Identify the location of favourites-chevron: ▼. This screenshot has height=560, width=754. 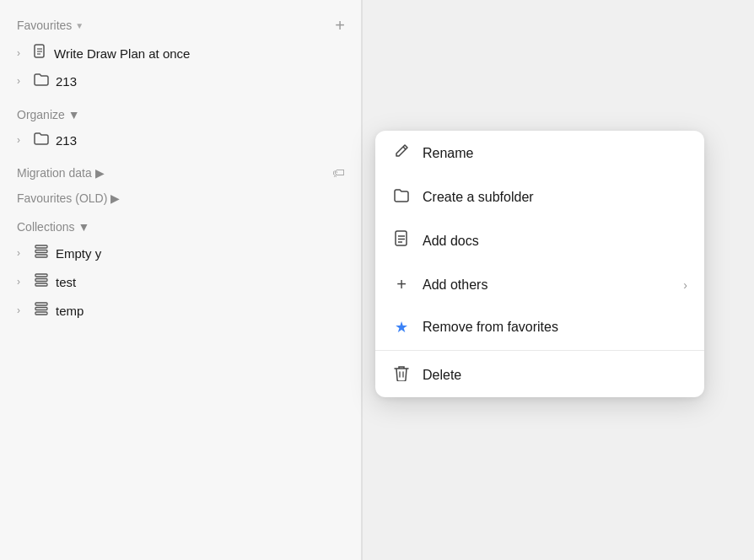
(79, 25).